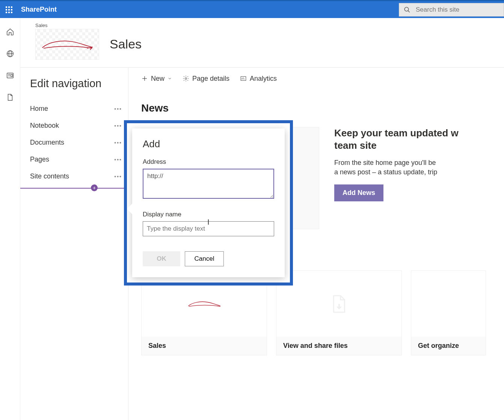 This screenshot has height=420, width=504. I want to click on nav-item-pages: Pages•••, so click(79, 159).